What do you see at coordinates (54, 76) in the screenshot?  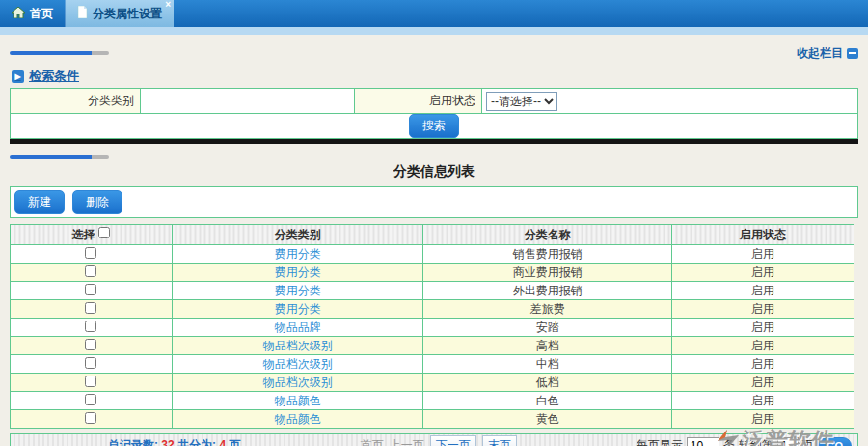 I see `search-criteria-label: 检索条件` at bounding box center [54, 76].